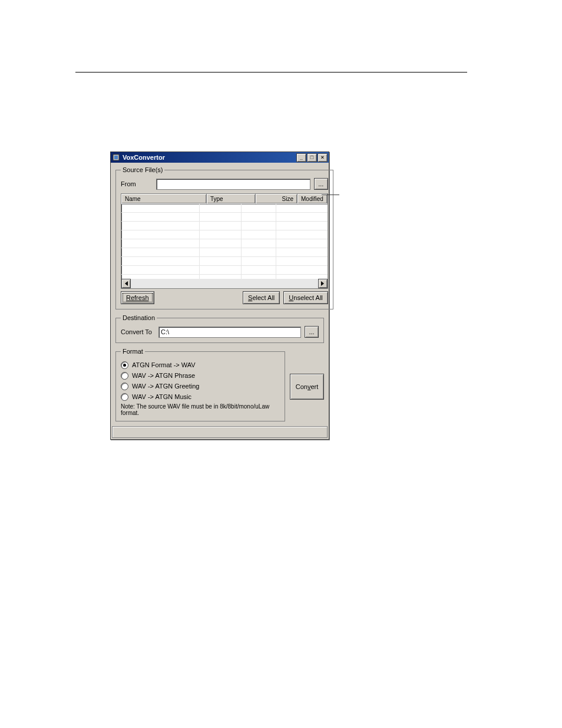 This screenshot has height=728, width=562. Describe the element at coordinates (200, 410) in the screenshot. I see `format-note: Note: The source WAV file must be in 8k/…` at that location.